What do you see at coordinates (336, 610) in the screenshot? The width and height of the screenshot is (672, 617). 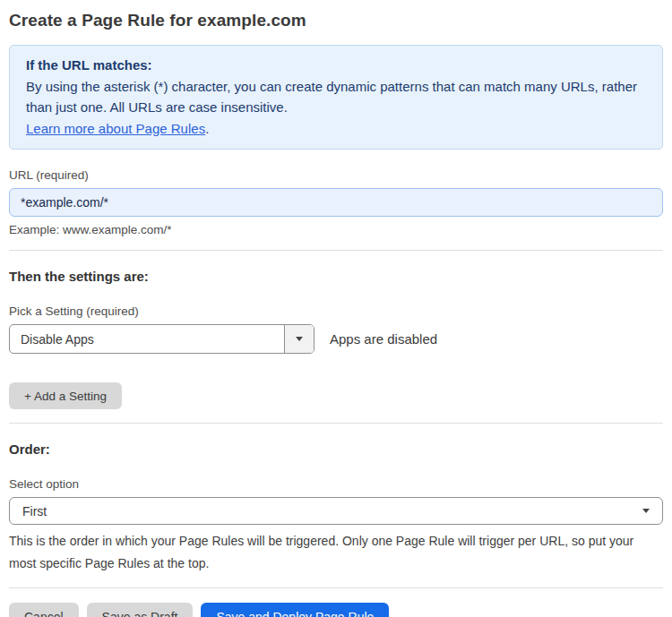 I see `footer-actions: Cancel Save as Draft Save and Deploy Pag…` at bounding box center [336, 610].